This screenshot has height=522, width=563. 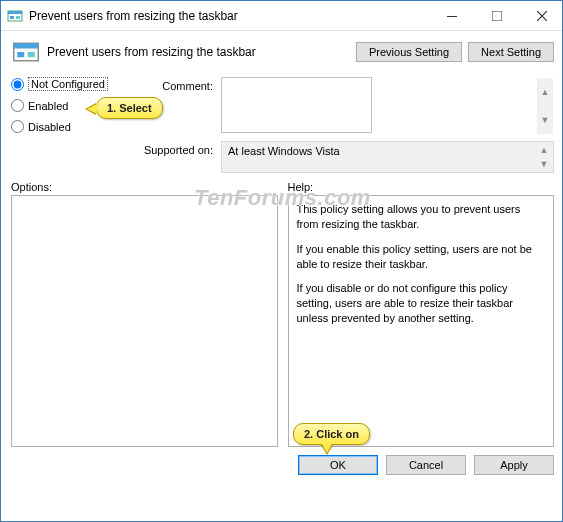 What do you see at coordinates (181, 84) in the screenshot?
I see `comment-label: Comment:` at bounding box center [181, 84].